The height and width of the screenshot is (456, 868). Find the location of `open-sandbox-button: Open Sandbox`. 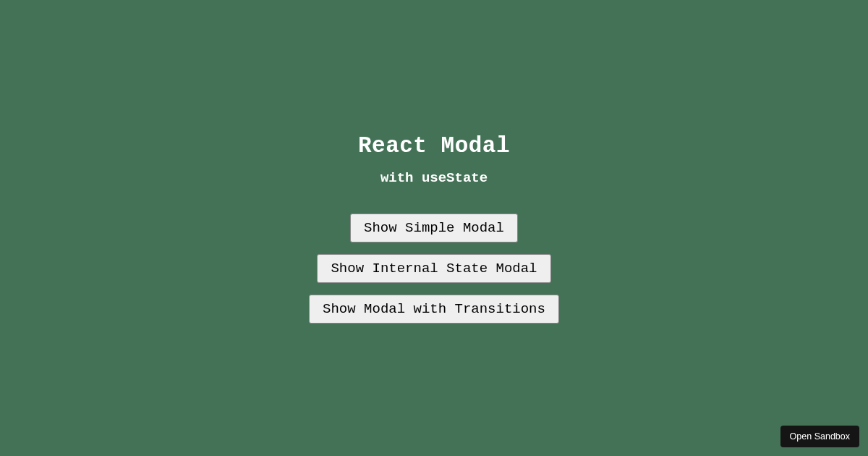

open-sandbox-button: Open Sandbox is located at coordinates (820, 436).